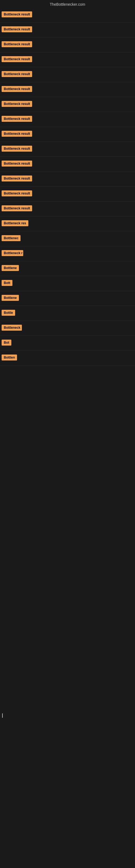  What do you see at coordinates (2, 716) in the screenshot?
I see `cursor-line` at bounding box center [2, 716].